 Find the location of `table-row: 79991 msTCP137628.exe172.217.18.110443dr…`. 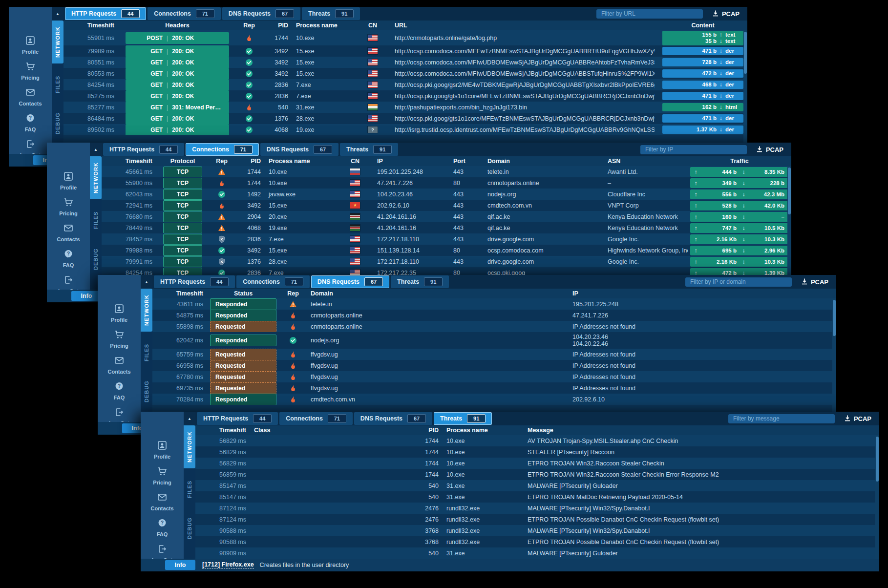

table-row: 79991 msTCP137628.exe172.217.18.110443dr… is located at coordinates (446, 262).